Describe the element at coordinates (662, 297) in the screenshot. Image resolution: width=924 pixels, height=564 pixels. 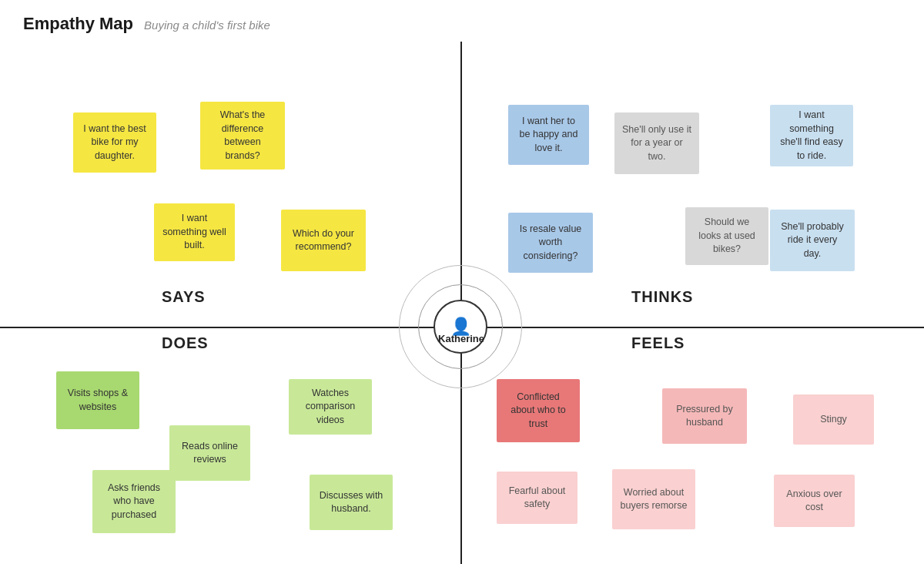
I see `thinks-label: THINKS` at that location.